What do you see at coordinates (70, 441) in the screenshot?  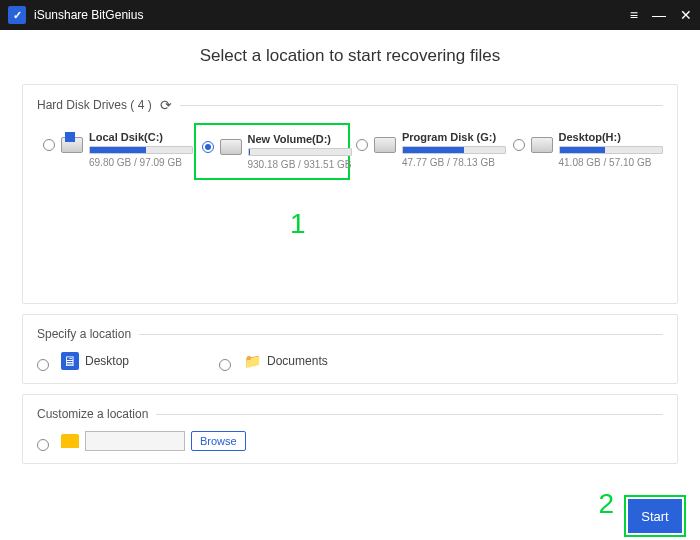 I see `folder-icon` at bounding box center [70, 441].